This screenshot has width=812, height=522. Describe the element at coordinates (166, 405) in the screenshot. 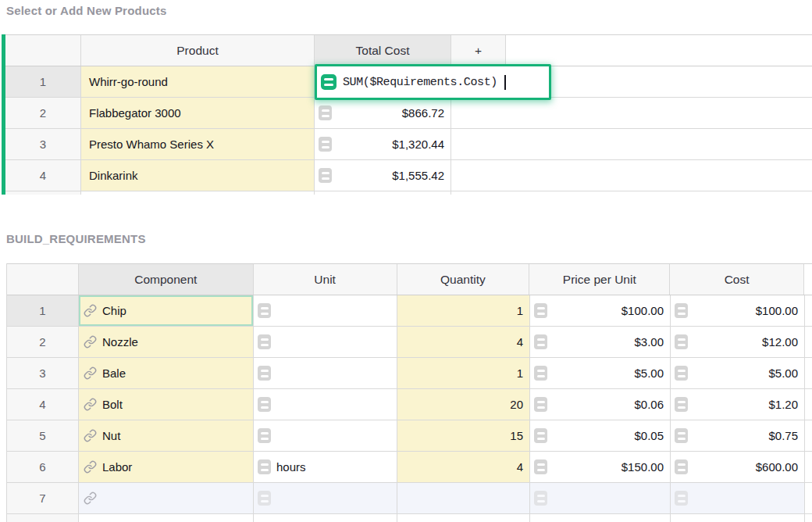

I see `component-cell: Bolt` at that location.